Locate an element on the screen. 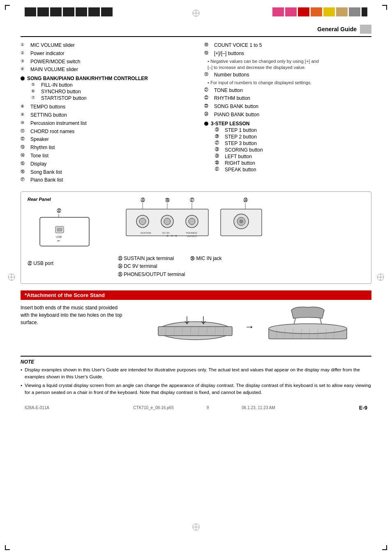  sub-item-5: ⑤ FILL-IN button is located at coordinates (109, 85).